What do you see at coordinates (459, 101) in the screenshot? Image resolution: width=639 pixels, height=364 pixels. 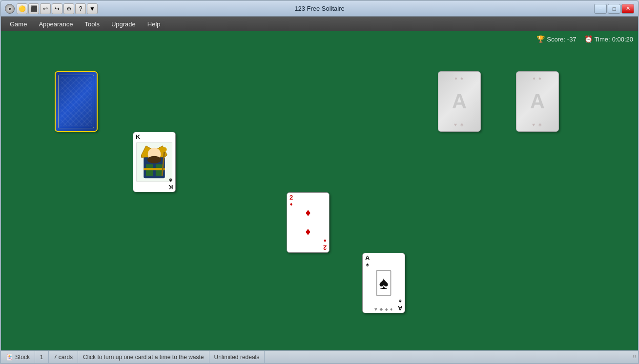 I see `foundation-gray-1: A ♥ ♣ ♦ ♠` at bounding box center [459, 101].